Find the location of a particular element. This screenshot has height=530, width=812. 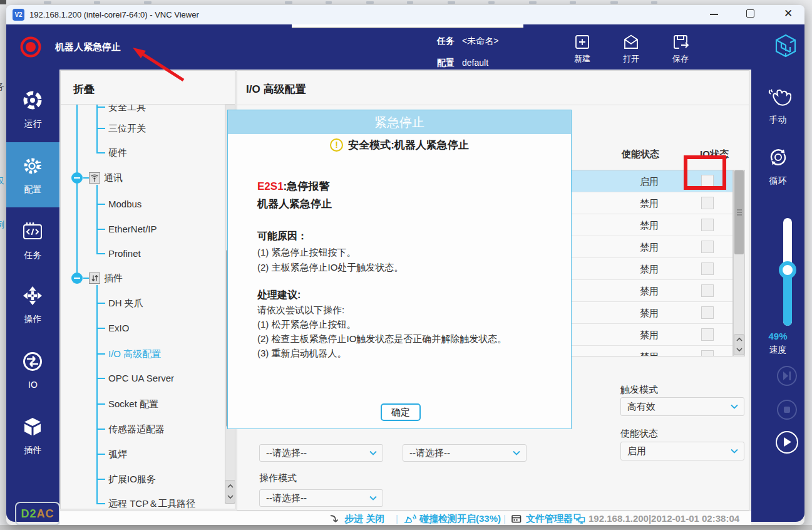

step-mode-icon is located at coordinates (335, 519).